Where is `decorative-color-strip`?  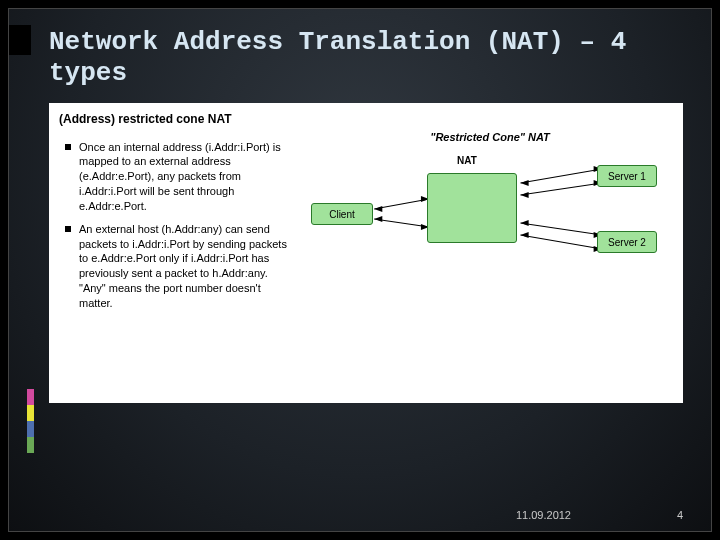
decorative-color-strip is located at coordinates (30, 421).